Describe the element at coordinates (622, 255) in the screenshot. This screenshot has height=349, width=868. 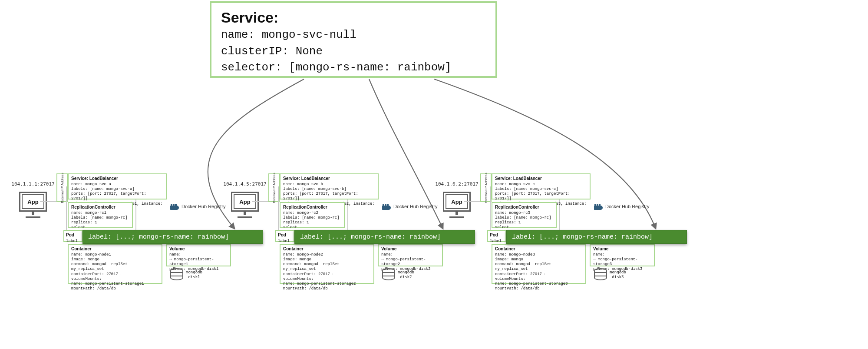
I see `volume-box: Volume name:→ mongo-persistent-storage3p…` at that location.